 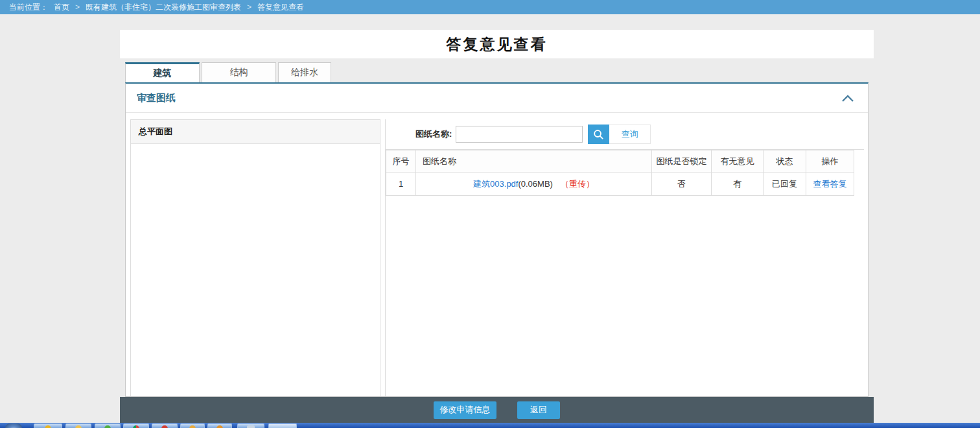 What do you see at coordinates (490, 7) in the screenshot?
I see `breadcrumb: 当前位置： 首页 > 既有建筑（非住宅）二次装修施工图审查列表 > 答复意见查看` at bounding box center [490, 7].